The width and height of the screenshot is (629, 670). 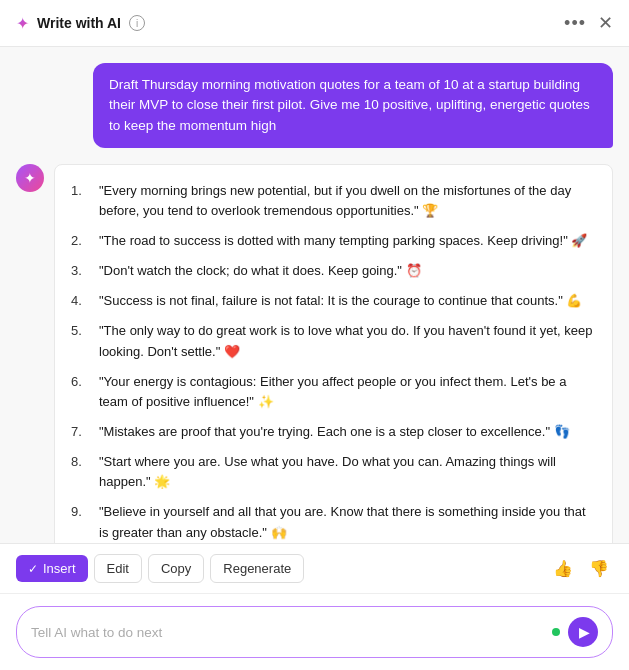 I want to click on quote-number: 9., so click(x=81, y=522).